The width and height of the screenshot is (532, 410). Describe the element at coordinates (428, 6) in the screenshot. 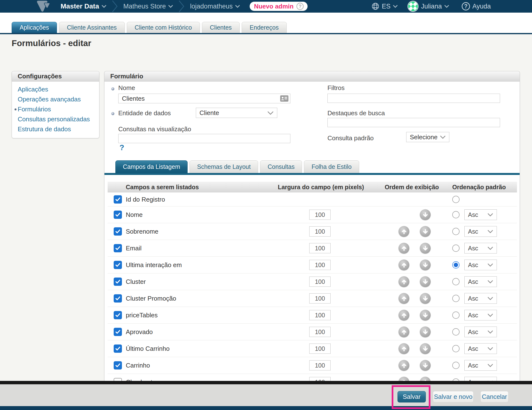

I see `user-menu: Juliana` at that location.